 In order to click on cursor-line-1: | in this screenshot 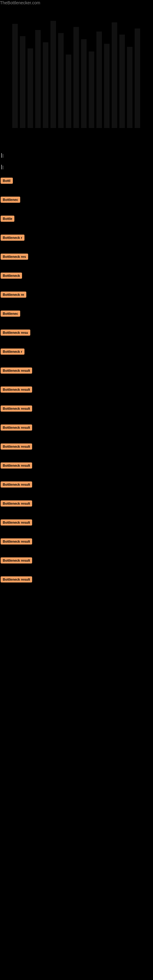, I will do `click(2, 155)`.